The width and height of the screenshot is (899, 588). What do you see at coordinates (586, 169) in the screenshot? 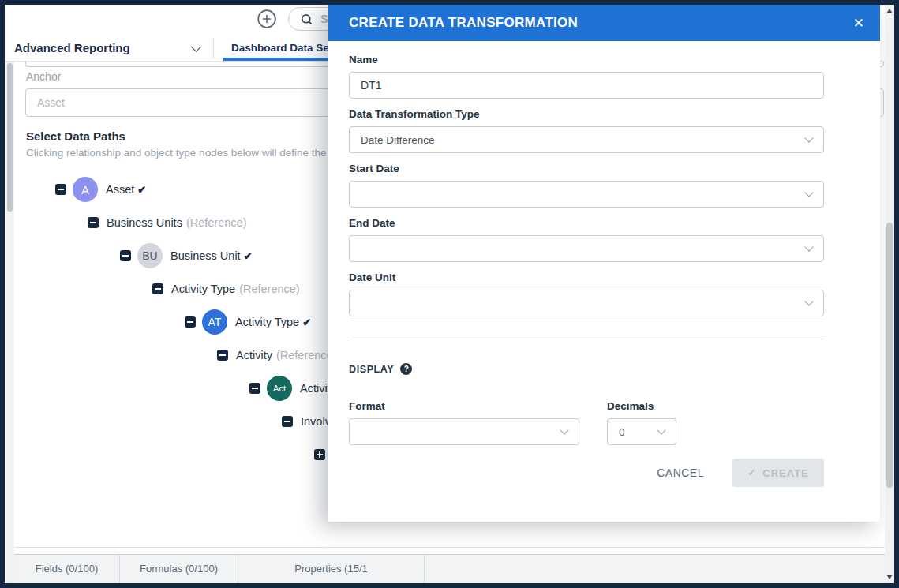
I see `start-date-label: Start Date` at bounding box center [586, 169].